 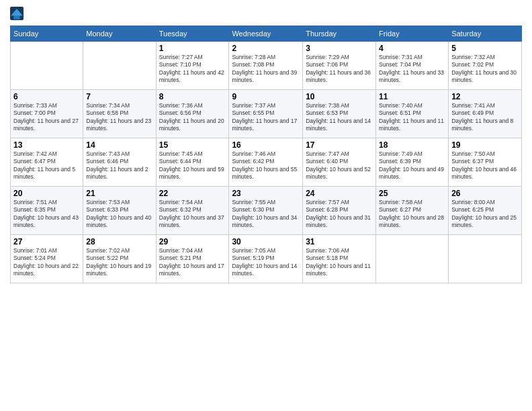 What do you see at coordinates (266, 66) in the screenshot?
I see `calendar-week-row: 1Sunrise: 7:27 AM Sunset: 7:10 PM Daylig…` at bounding box center [266, 66].